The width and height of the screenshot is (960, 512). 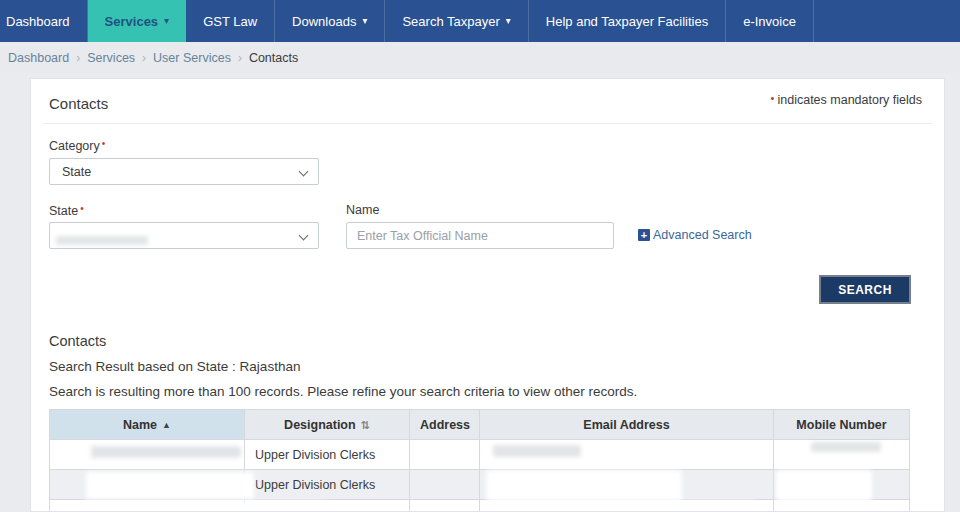 I want to click on redacted-mobile-row1, so click(x=846, y=447).